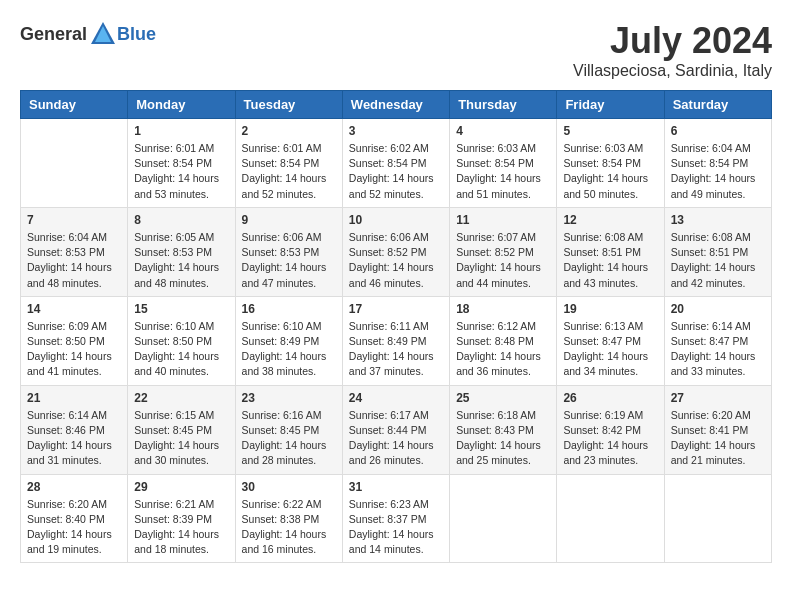 The width and height of the screenshot is (792, 612). What do you see at coordinates (289, 350) in the screenshot?
I see `day-info: Sunrise: 6:10 AMSunset: 8:49 PMDaylight:…` at bounding box center [289, 350].